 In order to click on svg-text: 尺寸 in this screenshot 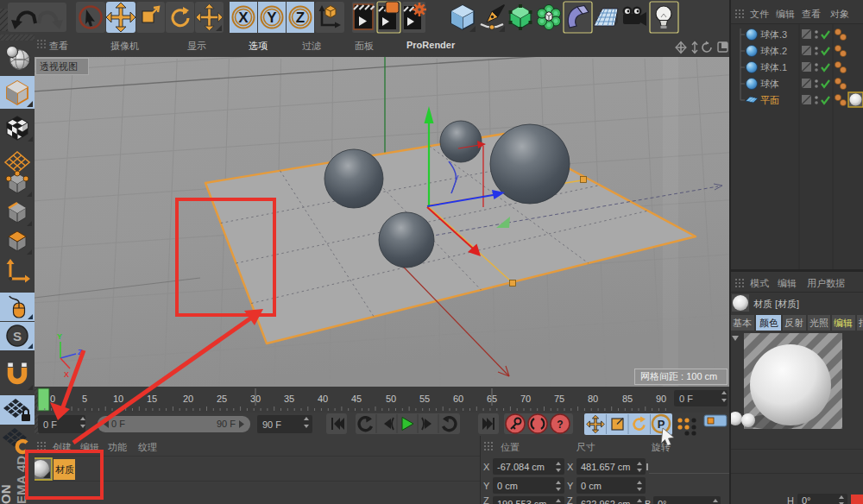, I will do `click(586, 447)`.